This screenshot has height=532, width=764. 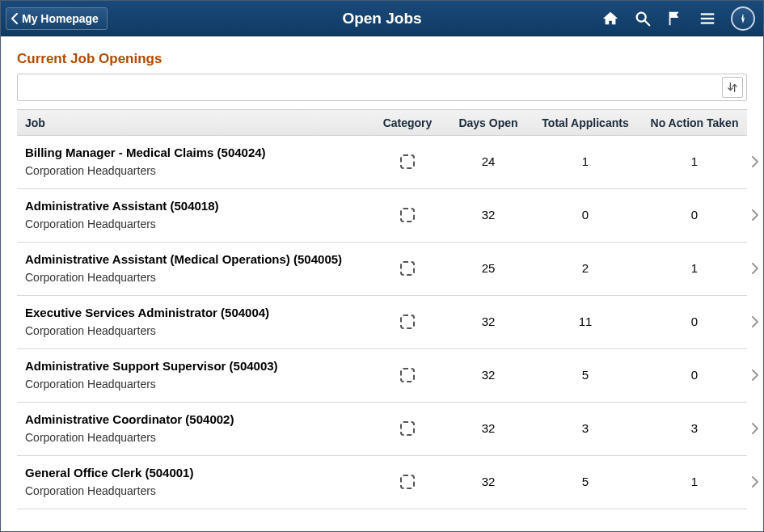 I want to click on section-heading: Current Job Openings, so click(x=382, y=59).